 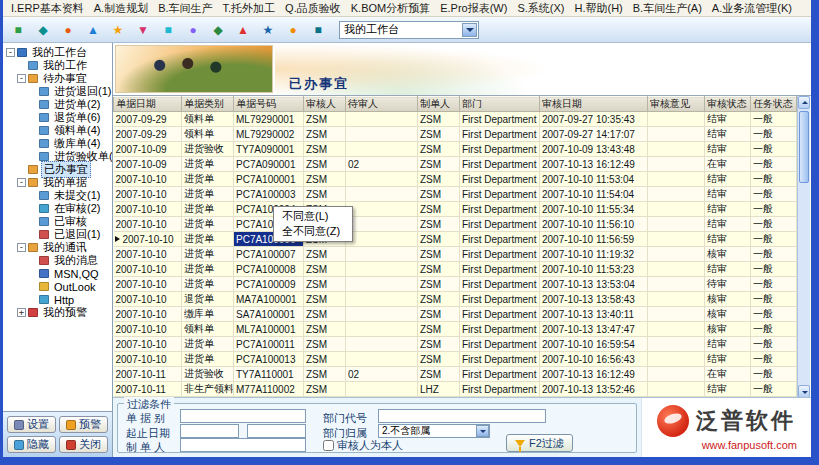 I want to click on table-row: 2007-09-29领料单ML79290001ZSMZSMFirst Depar…, so click(x=456, y=120).